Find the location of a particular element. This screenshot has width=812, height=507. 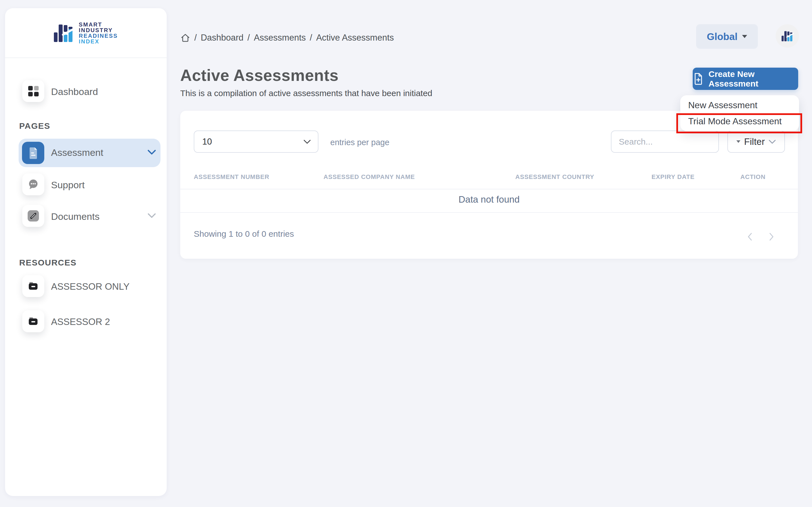

breadcrumb-assessments: Assessments is located at coordinates (280, 38).